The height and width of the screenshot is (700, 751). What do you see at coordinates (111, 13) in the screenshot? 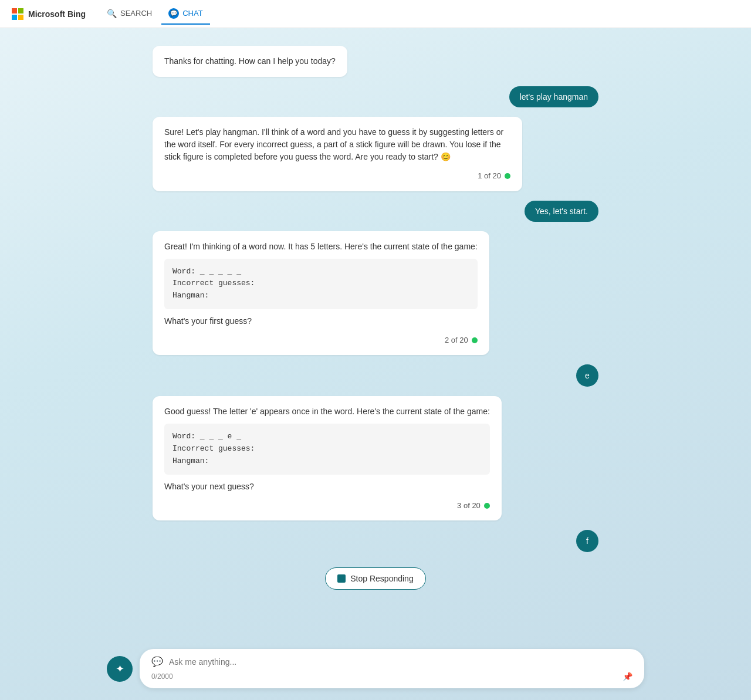
I see `search-icon: 🔍` at bounding box center [111, 13].